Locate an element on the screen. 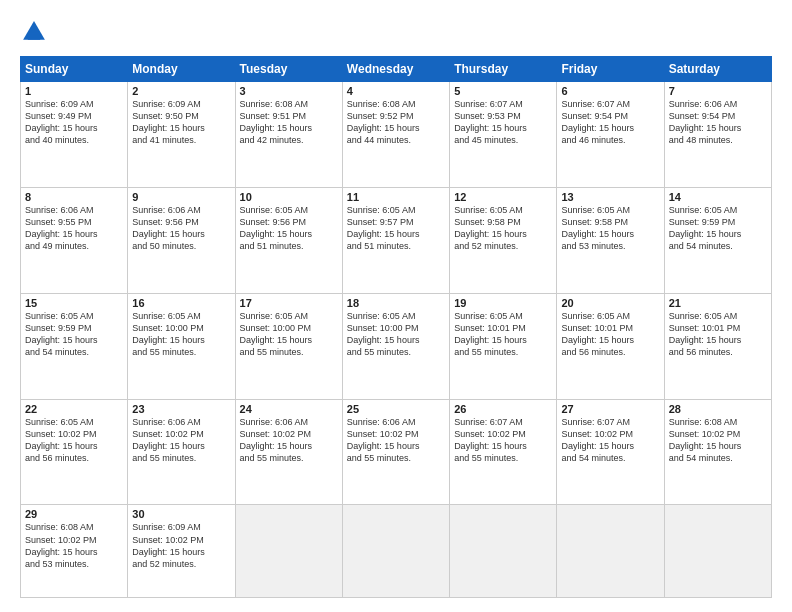  cell-info: Sunrise: 6:06 AM Sunset: 9:56 PM Dayligh… is located at coordinates (181, 228).